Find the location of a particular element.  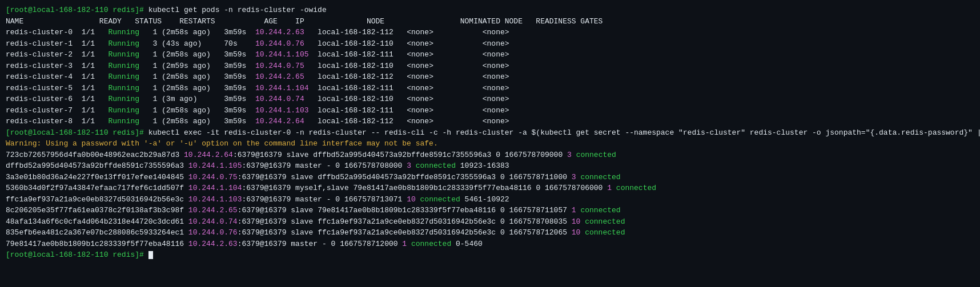

pod-row-2: redis-cluster-2 1/1 Running 1 (2m58s ago… is located at coordinates (490, 55).